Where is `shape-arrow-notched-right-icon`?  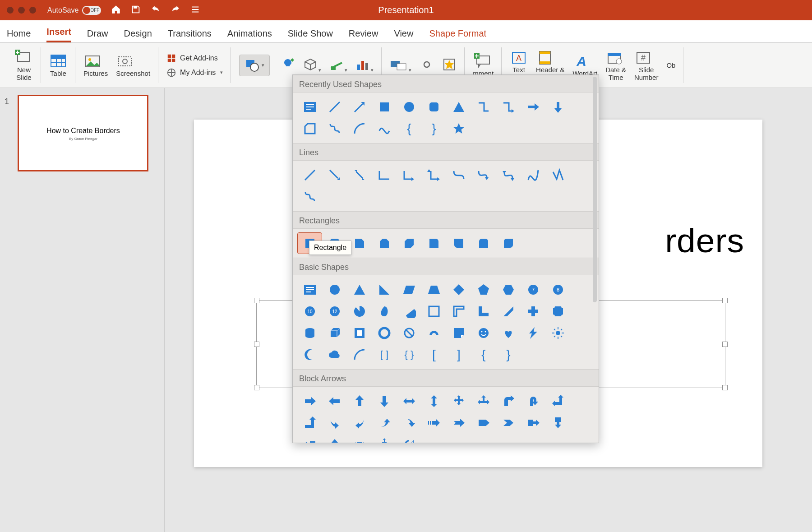 shape-arrow-notched-right-icon is located at coordinates (458, 423).